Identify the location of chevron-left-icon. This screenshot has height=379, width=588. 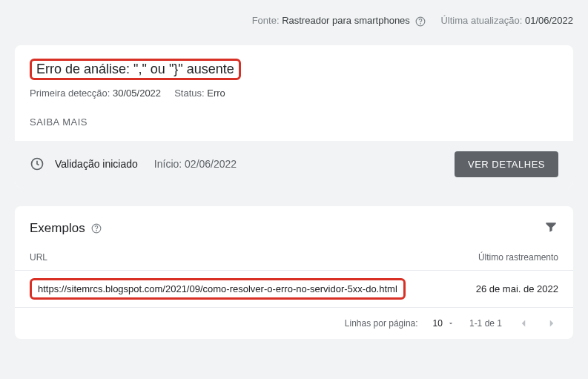
(523, 323).